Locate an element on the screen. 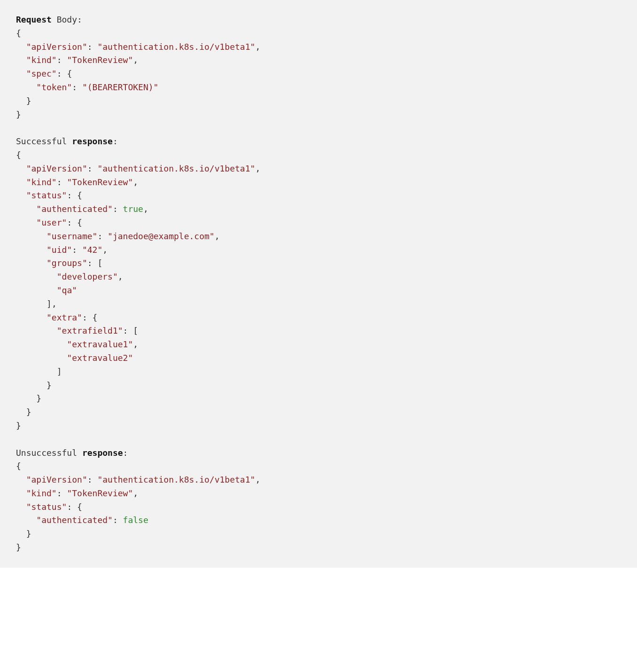 This screenshot has width=637, height=672. json-key-user: "user" is located at coordinates (52, 223).